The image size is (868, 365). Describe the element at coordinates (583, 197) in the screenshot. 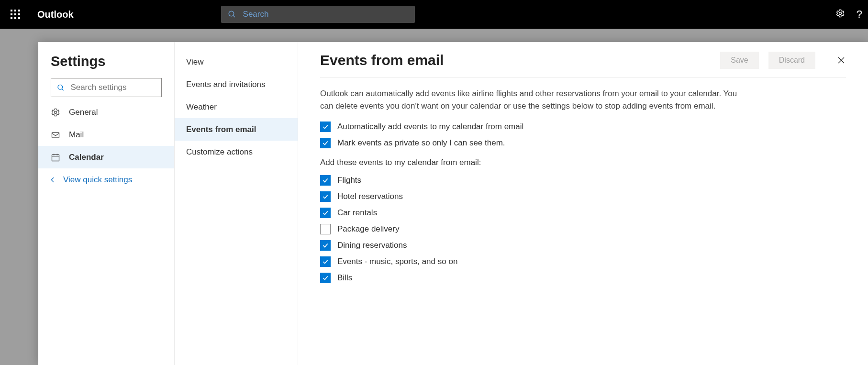

I see `checkbox-row-event-1: Hotel reservations` at that location.